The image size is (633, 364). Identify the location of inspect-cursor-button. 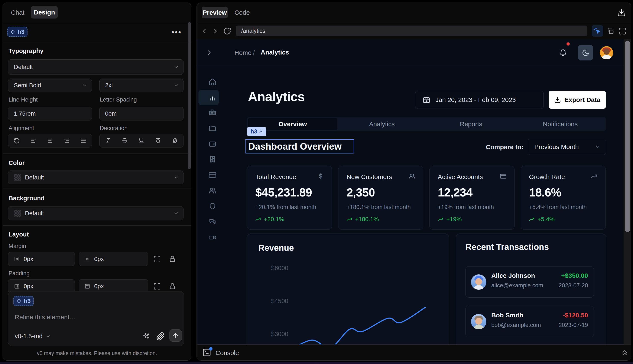
(597, 31).